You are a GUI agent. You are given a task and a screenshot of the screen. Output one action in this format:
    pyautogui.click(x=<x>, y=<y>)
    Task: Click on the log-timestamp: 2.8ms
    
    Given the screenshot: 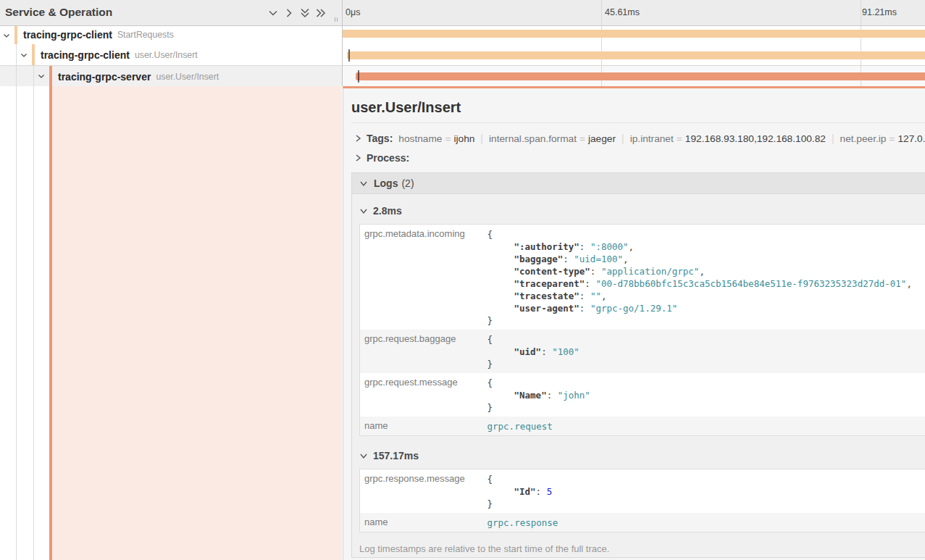 What is the action you would take?
    pyautogui.click(x=388, y=211)
    